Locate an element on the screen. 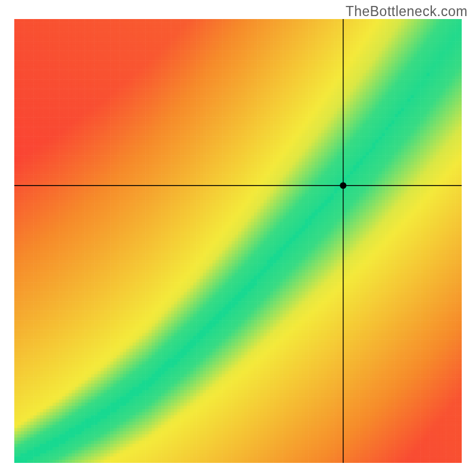 Image resolution: width=476 pixels, height=476 pixels. svg-rect-2022 is located at coordinates (214, 65).